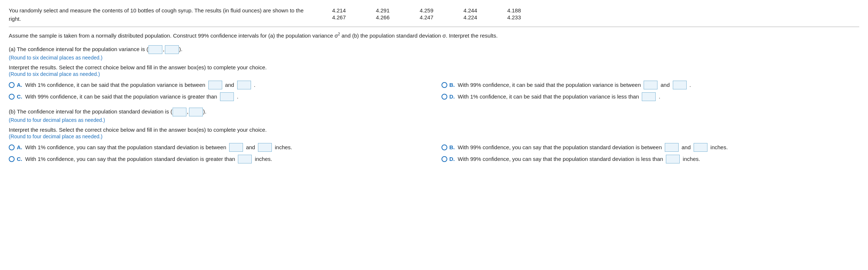 The height and width of the screenshot is (270, 868). What do you see at coordinates (434, 91) in the screenshot?
I see `part-a-options: A. With 1% confidence, it can be said th…` at bounding box center [434, 91].